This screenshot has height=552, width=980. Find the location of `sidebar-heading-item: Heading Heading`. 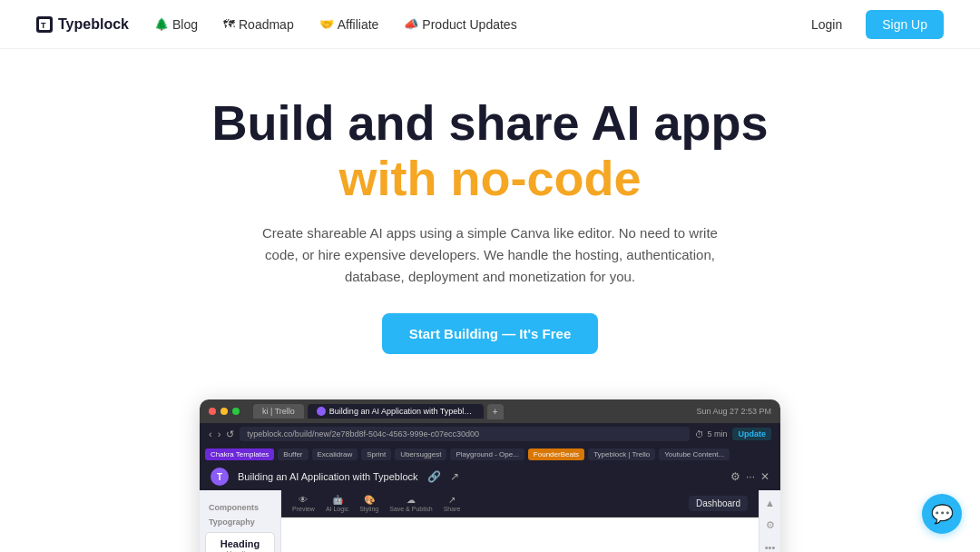

sidebar-heading-item: Heading Heading is located at coordinates (240, 542).